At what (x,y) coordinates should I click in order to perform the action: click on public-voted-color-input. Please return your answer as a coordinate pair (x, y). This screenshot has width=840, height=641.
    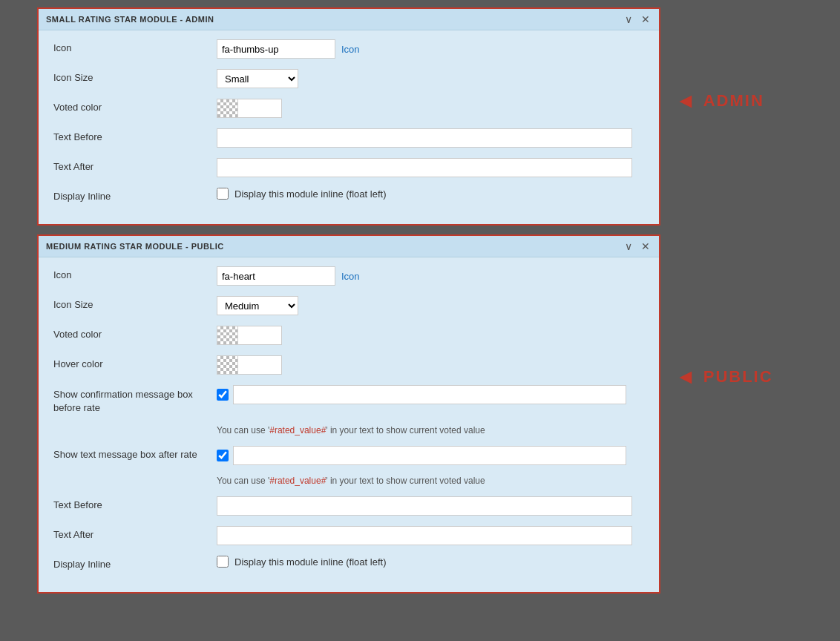
    Looking at the image, I should click on (260, 335).